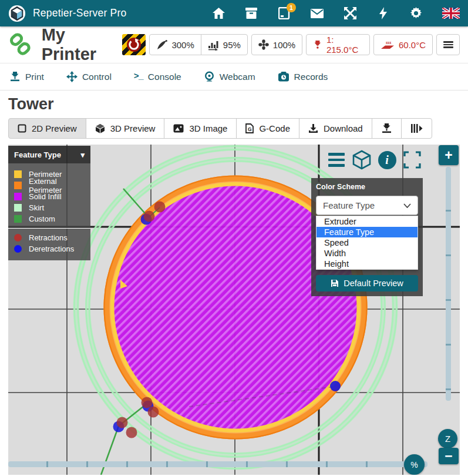 The image size is (468, 476). Describe the element at coordinates (412, 160) in the screenshot. I see `fullscreen-icon` at that location.